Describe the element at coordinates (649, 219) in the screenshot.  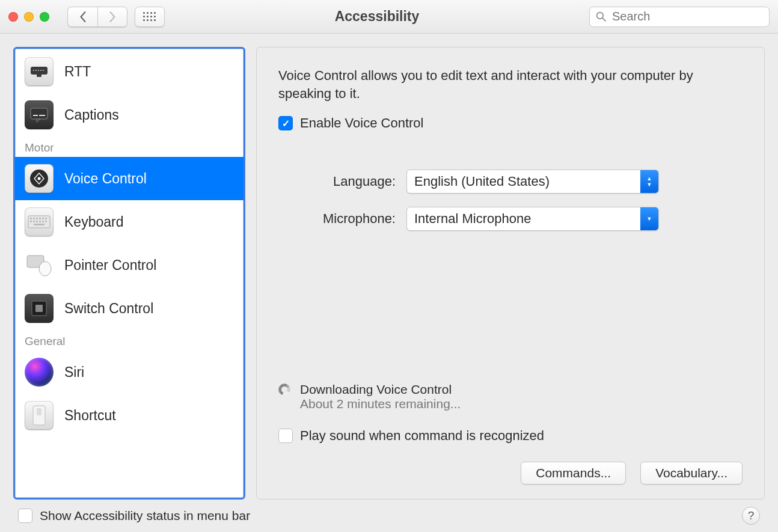
I see `chevron-down-icon: ▼` at that location.